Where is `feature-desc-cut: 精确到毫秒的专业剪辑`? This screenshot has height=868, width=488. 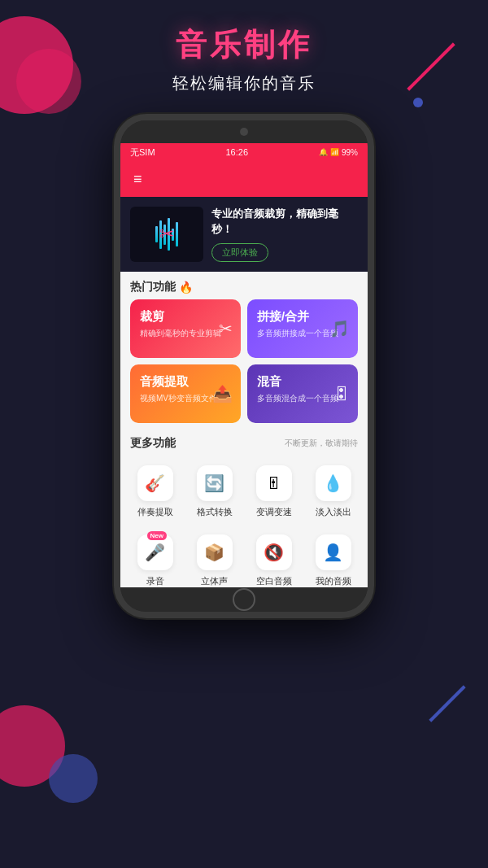
feature-desc-cut: 精确到毫秒的专业剪辑 is located at coordinates (185, 334).